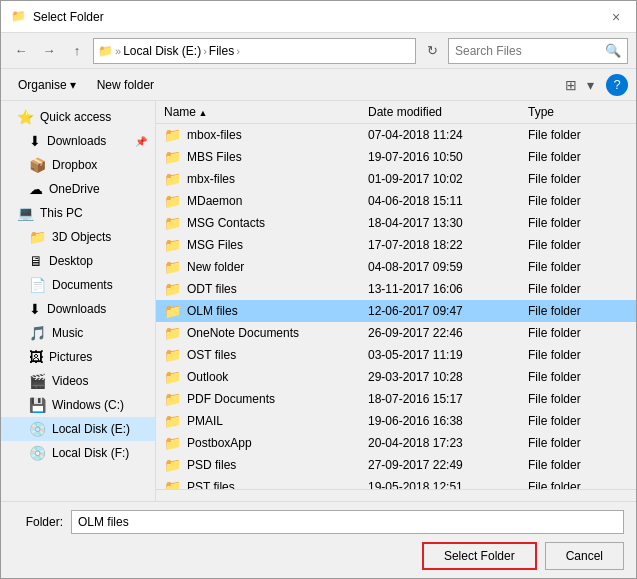  Describe the element at coordinates (78, 237) in the screenshot. I see `sidebar-item-3dobjects: 📁 3D Objects` at that location.